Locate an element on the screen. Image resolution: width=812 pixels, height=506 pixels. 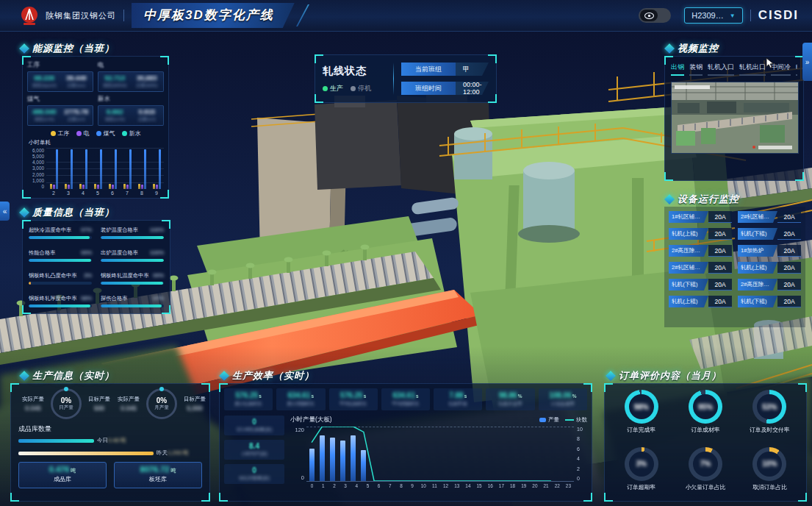
output-chart-legend: 产量块数 is located at coordinates (563, 420).